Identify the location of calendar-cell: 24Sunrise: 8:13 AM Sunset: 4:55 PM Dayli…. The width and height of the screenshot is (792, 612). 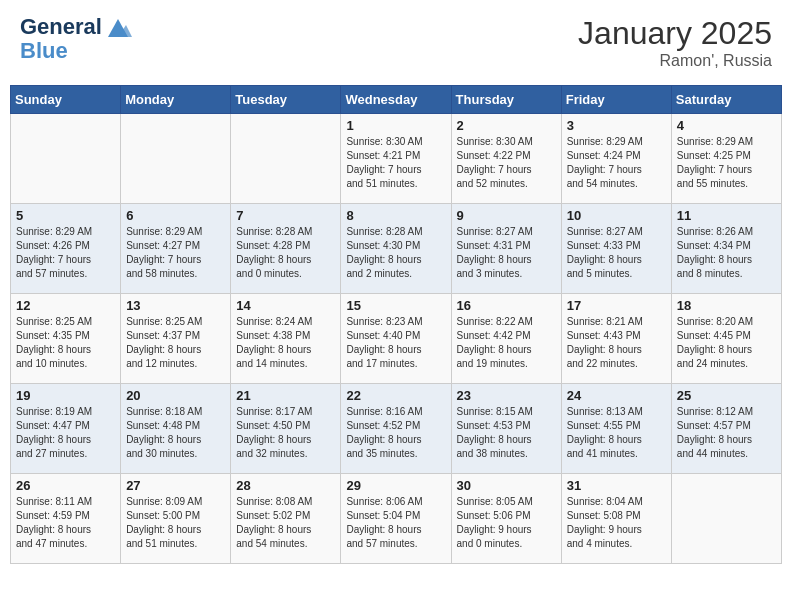
(616, 429).